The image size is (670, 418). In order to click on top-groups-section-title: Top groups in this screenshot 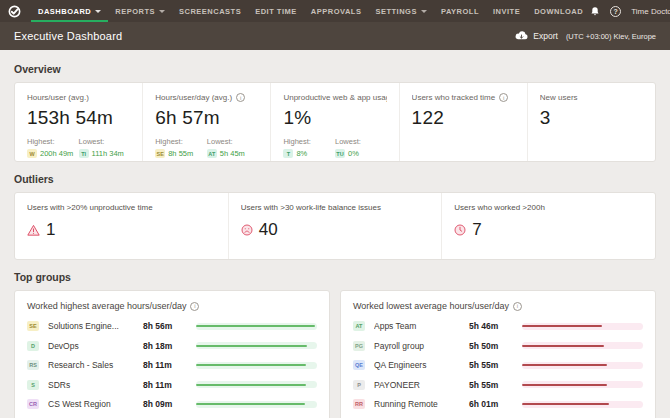, I will do `click(335, 277)`.